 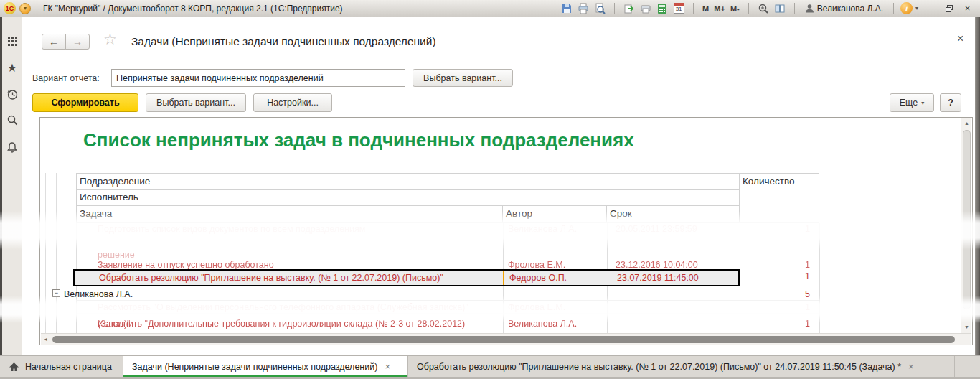 What do you see at coordinates (186, 265) in the screenshot?
I see `cell-task: Заявление на отпуск успешно обработано` at bounding box center [186, 265].